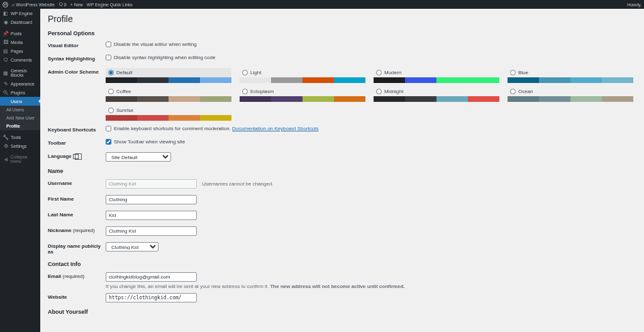  I want to click on label-nickname: Nickname (required), so click(77, 230).